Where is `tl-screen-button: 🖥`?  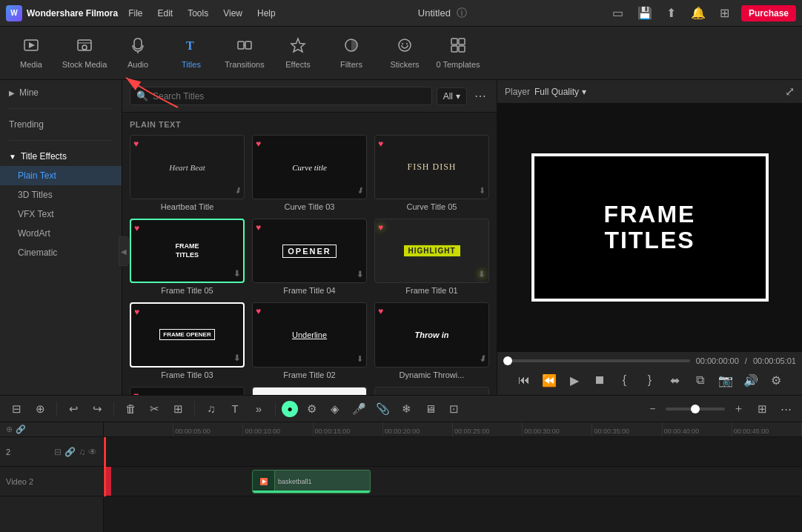 tl-screen-button: 🖥 is located at coordinates (430, 409).